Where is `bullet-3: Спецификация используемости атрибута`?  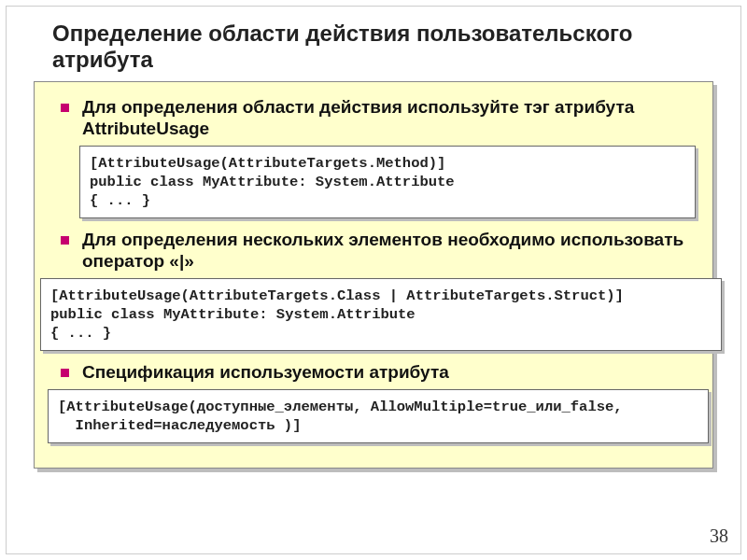
bullet-3: Спецификация используемости атрибута is located at coordinates (378, 373).